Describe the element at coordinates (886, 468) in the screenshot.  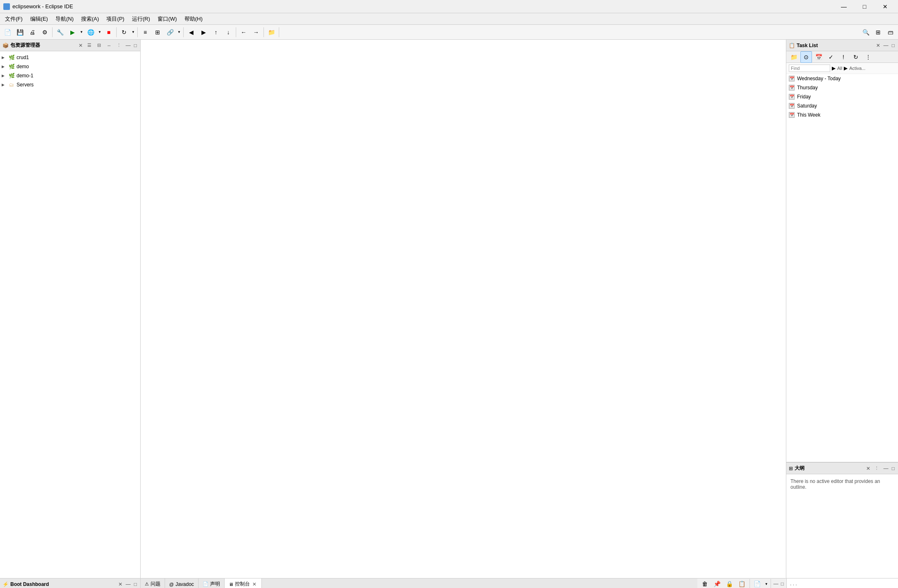
I see `outline-minimize: —` at that location.